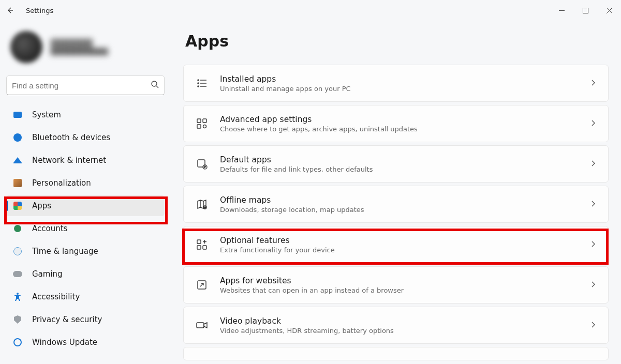 This screenshot has height=364, width=621. Describe the element at coordinates (396, 354) in the screenshot. I see `card-partial` at that location.